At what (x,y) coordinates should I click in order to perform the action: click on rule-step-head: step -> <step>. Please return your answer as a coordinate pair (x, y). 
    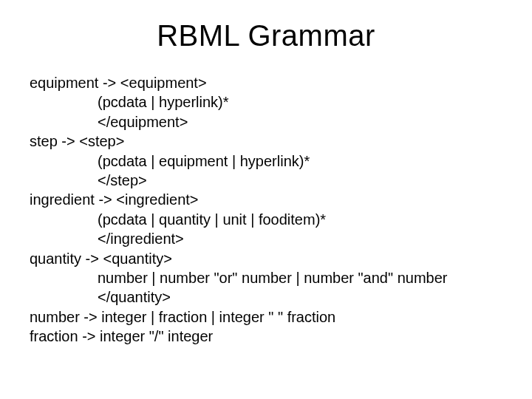
    Looking at the image, I should click on (266, 141).